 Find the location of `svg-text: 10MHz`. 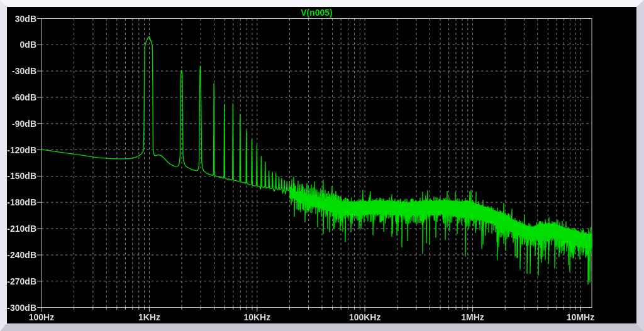

svg-text: 10MHz is located at coordinates (580, 317).